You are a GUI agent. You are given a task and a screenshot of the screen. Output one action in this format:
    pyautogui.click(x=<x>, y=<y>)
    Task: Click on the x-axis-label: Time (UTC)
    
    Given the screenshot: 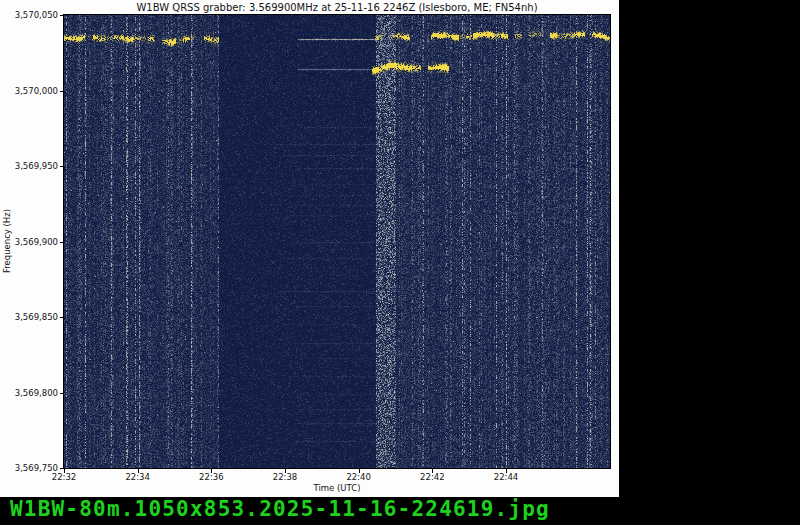 What is the action you would take?
    pyautogui.click(x=337, y=488)
    